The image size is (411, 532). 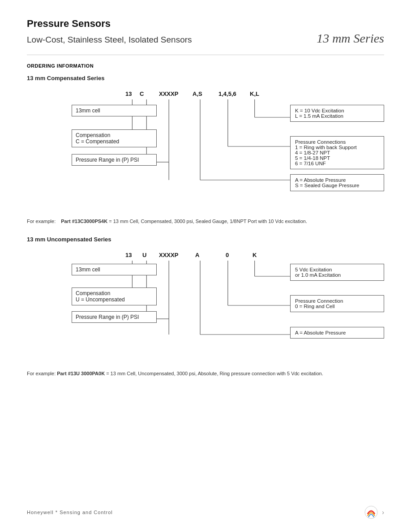 I want to click on subtitle-row: Low-Cost, Stainless Steel, Isolated Sens…, so click(x=206, y=39).